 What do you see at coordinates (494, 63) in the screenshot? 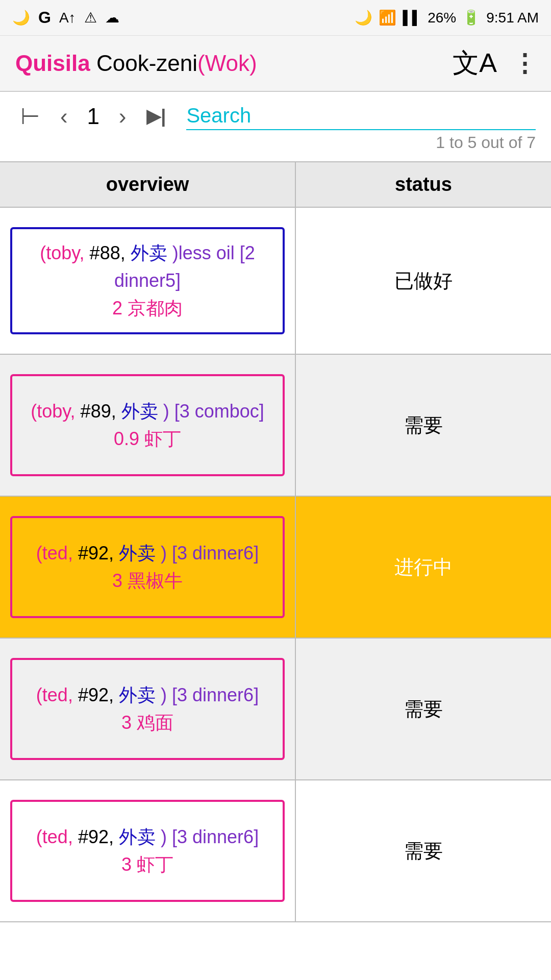
I see `header-actions: 文A ⋮` at bounding box center [494, 63].